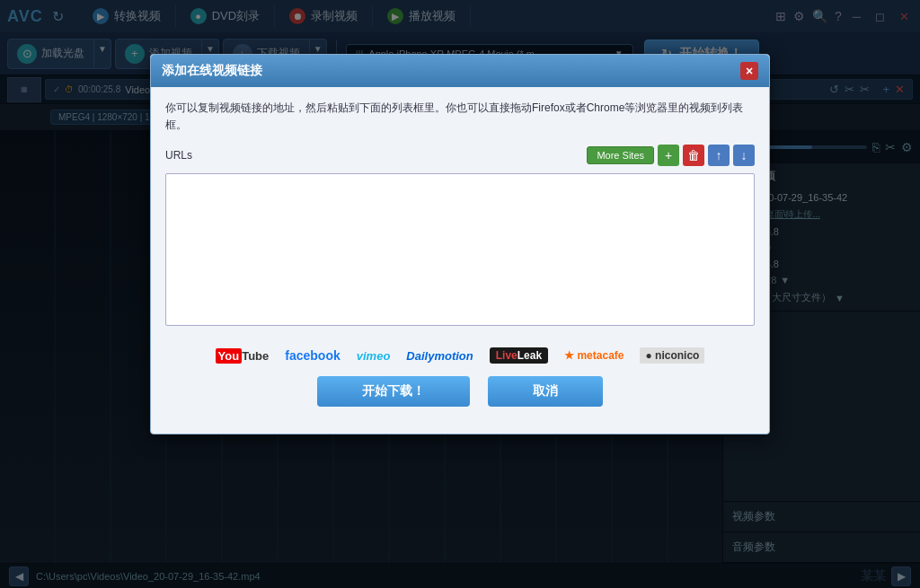 The height and width of the screenshot is (588, 920). What do you see at coordinates (460, 357) in the screenshot?
I see `sites-row: YouTube facebook vimeo Dailymotion LiveL…` at bounding box center [460, 357].